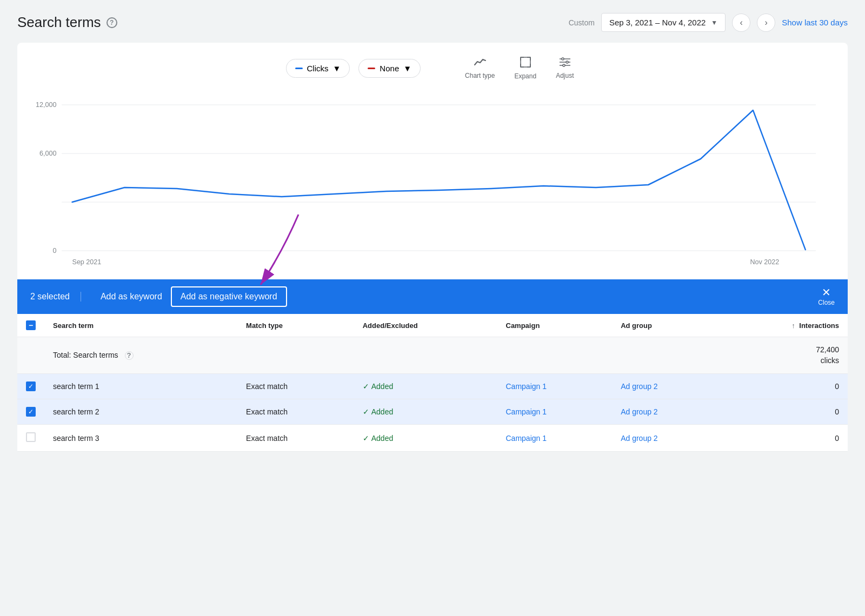  I want to click on row1-ad-group: Ad group 2, so click(666, 387).